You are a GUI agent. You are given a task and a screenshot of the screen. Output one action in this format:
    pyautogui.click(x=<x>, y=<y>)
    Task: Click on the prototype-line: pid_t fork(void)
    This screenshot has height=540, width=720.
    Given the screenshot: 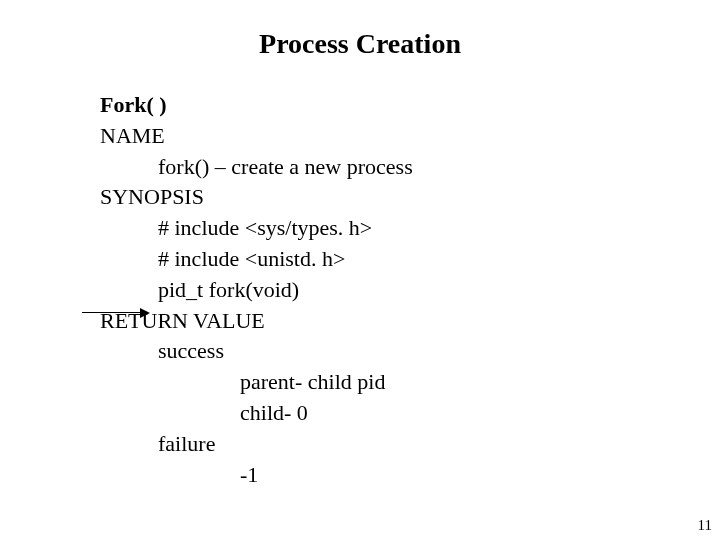 What is the action you would take?
    pyautogui.click(x=286, y=290)
    